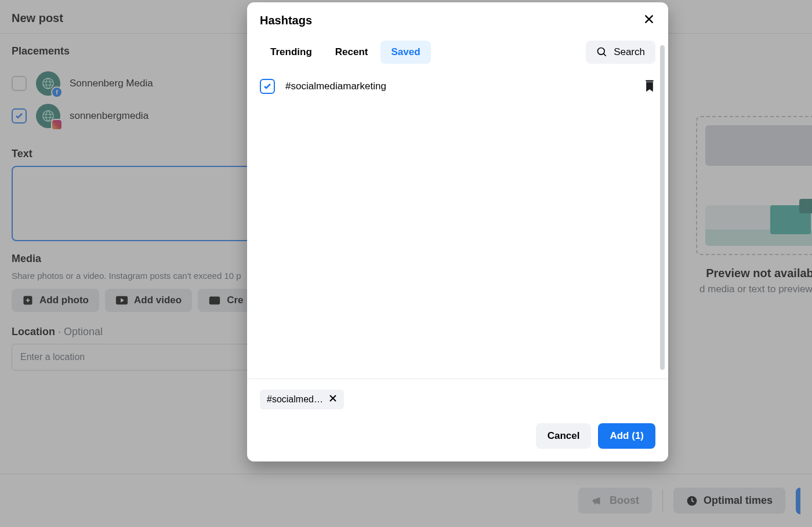 The height and width of the screenshot is (527, 812). I want to click on hashtag-row: #socialmediamarketing, so click(458, 86).